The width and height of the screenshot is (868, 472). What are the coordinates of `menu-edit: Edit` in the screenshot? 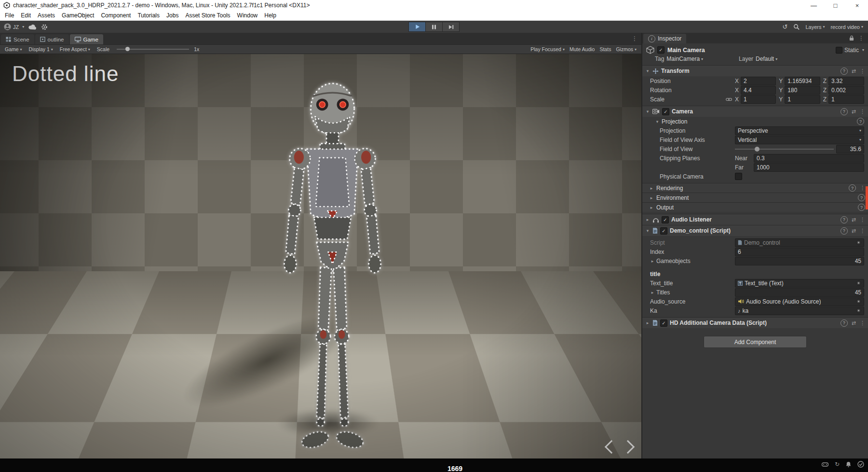 It's located at (26, 15).